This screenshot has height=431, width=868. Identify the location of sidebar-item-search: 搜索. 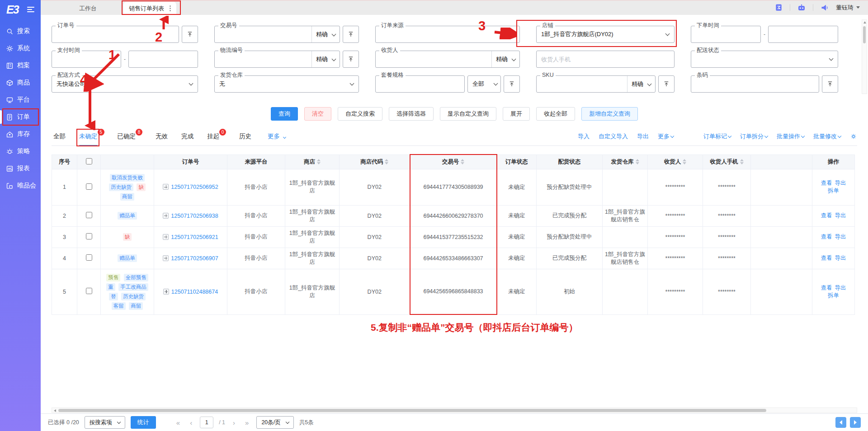
(20, 31).